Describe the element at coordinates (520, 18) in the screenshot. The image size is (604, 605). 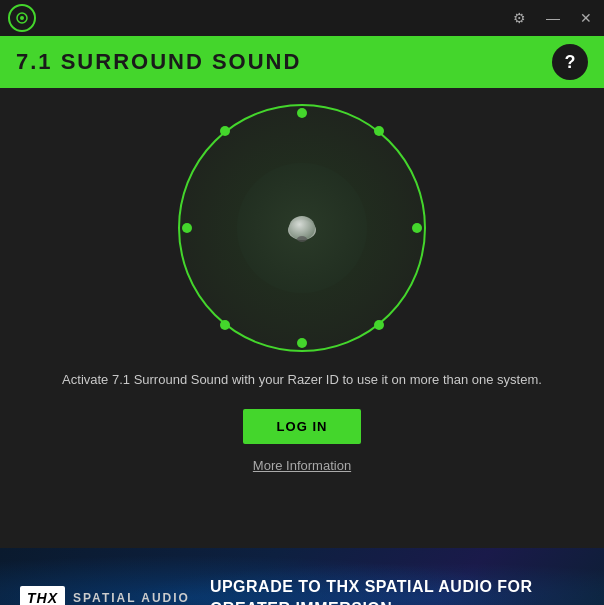
I see `settings-button: ⚙` at that location.